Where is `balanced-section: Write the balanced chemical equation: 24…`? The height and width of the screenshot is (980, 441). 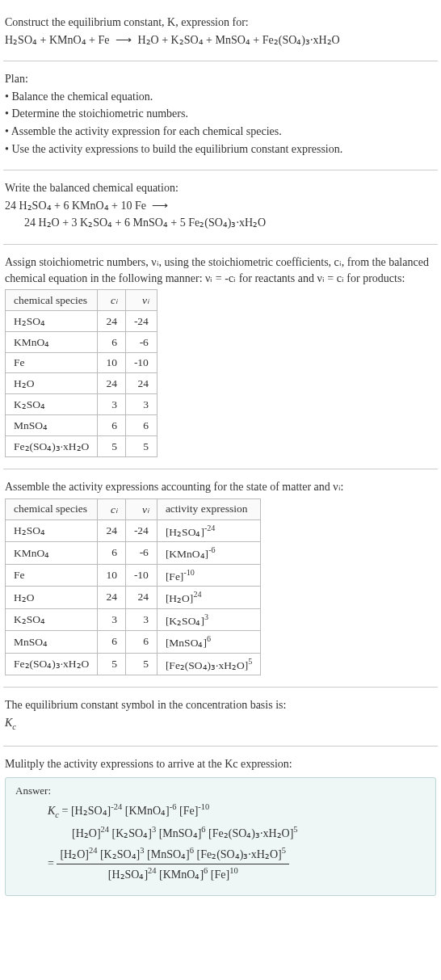 balanced-section: Write the balanced chemical equation: 24… is located at coordinates (220, 208).